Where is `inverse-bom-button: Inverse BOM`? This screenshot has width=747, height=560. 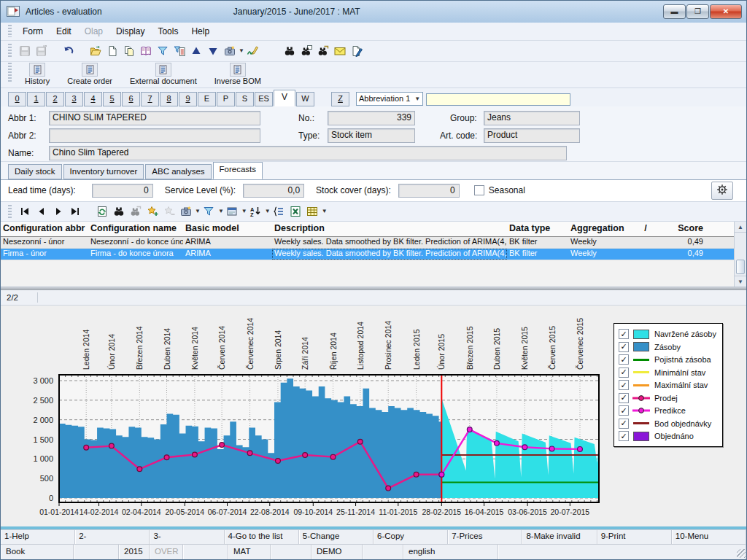 inverse-bom-button: Inverse BOM is located at coordinates (238, 74).